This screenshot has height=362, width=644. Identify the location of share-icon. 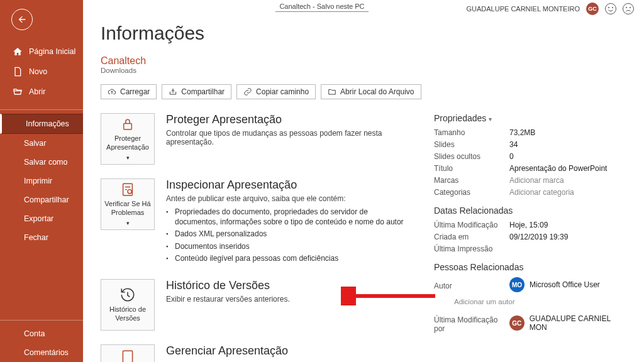
(173, 92).